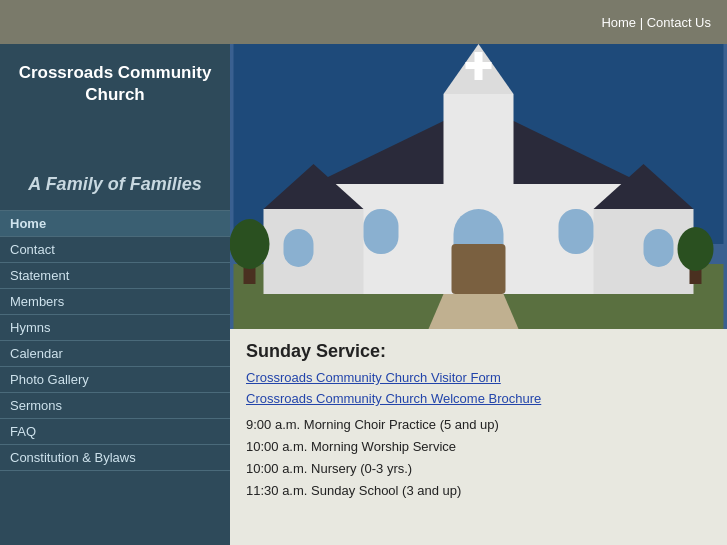 This screenshot has width=727, height=545. I want to click on sidebar-item-home: Home, so click(115, 224).